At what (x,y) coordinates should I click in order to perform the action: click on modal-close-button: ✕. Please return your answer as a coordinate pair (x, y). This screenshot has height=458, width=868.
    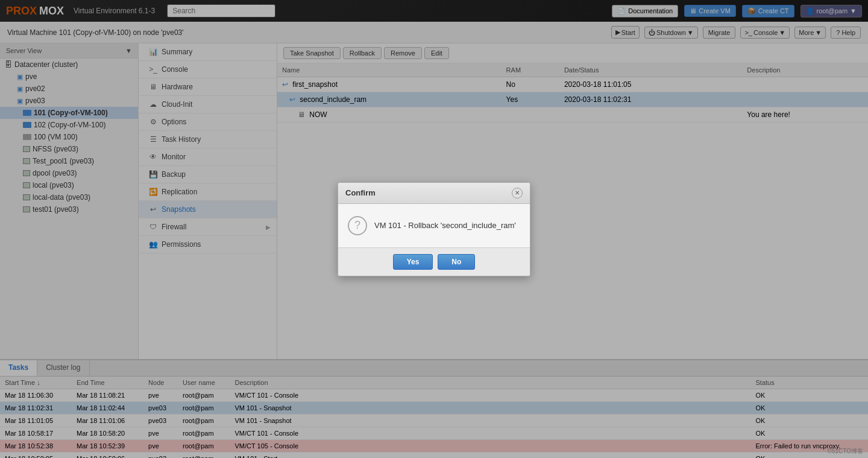
    Looking at the image, I should click on (517, 193).